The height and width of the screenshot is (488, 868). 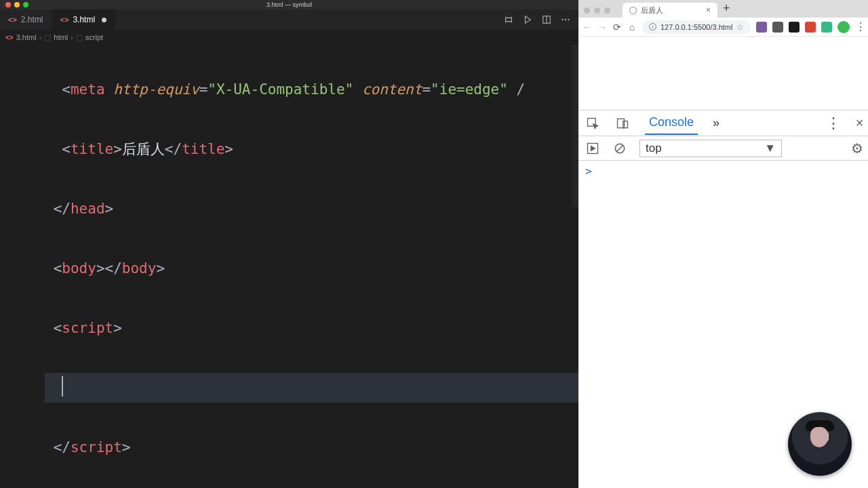 I want to click on browser-tabs: 后盾人 × +, so click(x=679, y=9).